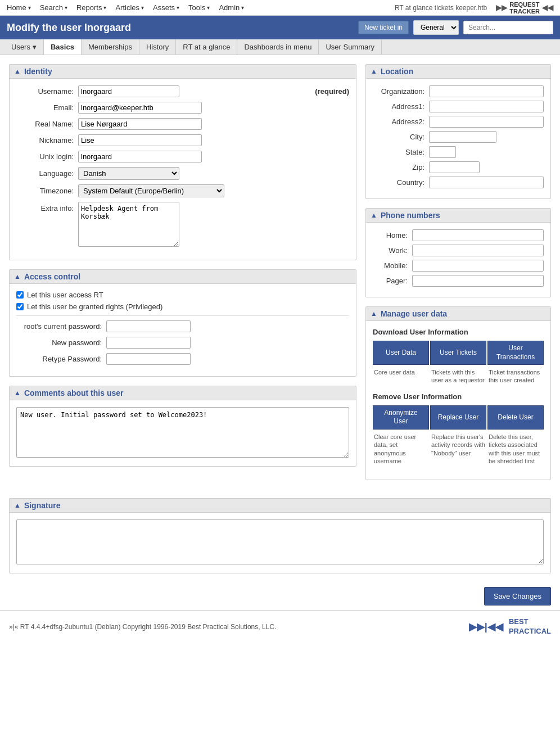 This screenshot has width=560, height=732. Describe the element at coordinates (486, 91) in the screenshot. I see `org-input` at that location.